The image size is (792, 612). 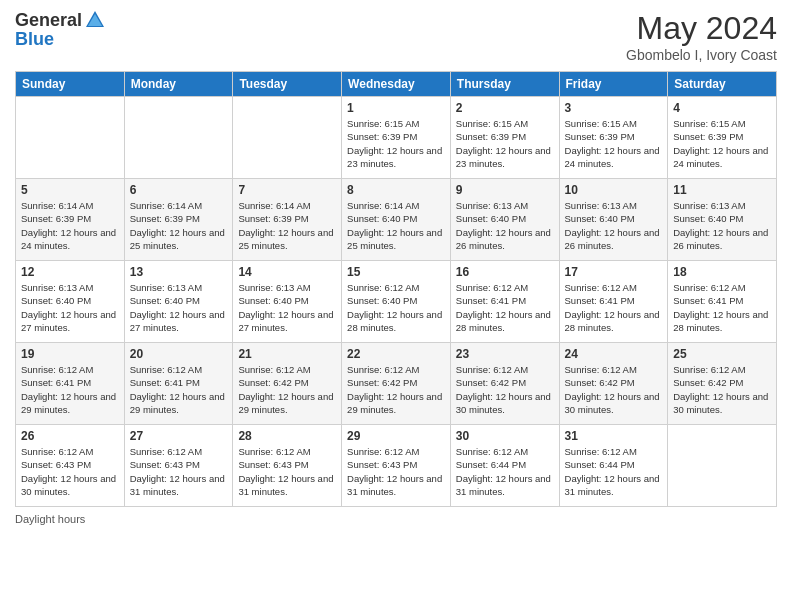 I want to click on day-number: 19, so click(x=70, y=354).